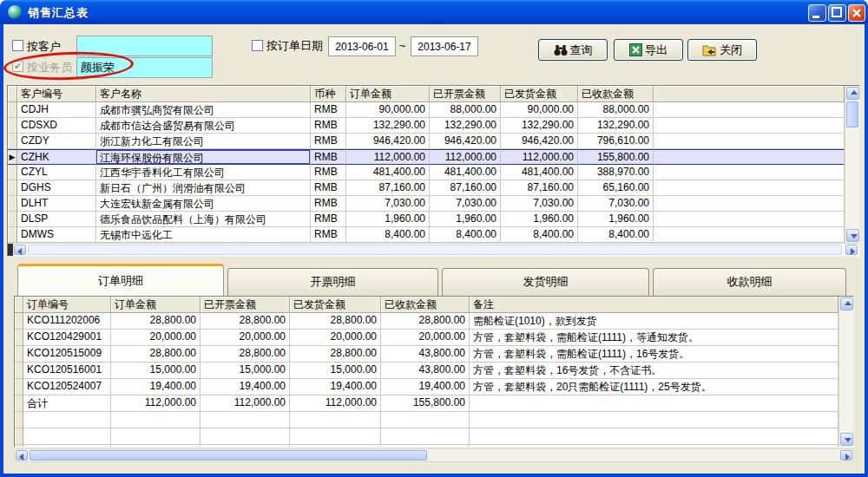 The image size is (868, 477). Describe the element at coordinates (144, 46) in the screenshot. I see `customer-input` at that location.